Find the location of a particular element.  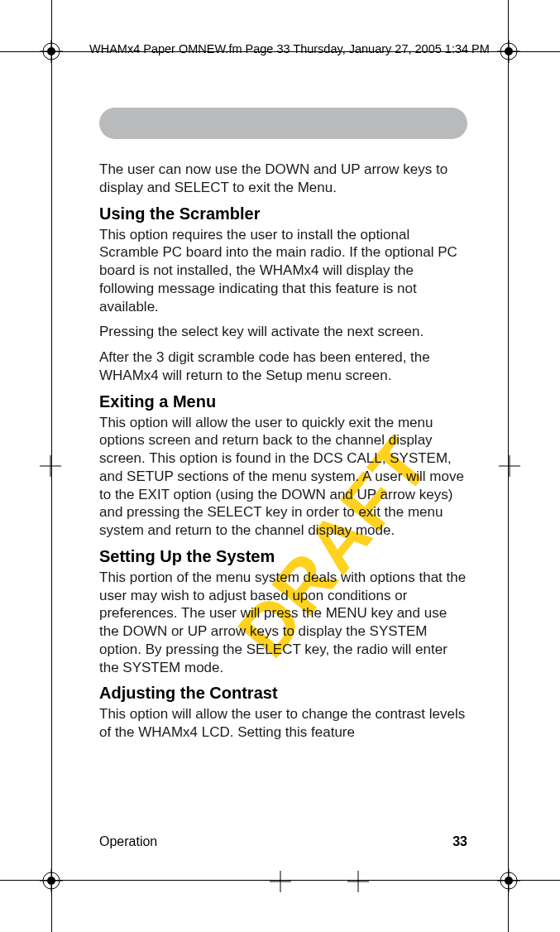

registration-mark-top-right-icon is located at coordinates (509, 51).